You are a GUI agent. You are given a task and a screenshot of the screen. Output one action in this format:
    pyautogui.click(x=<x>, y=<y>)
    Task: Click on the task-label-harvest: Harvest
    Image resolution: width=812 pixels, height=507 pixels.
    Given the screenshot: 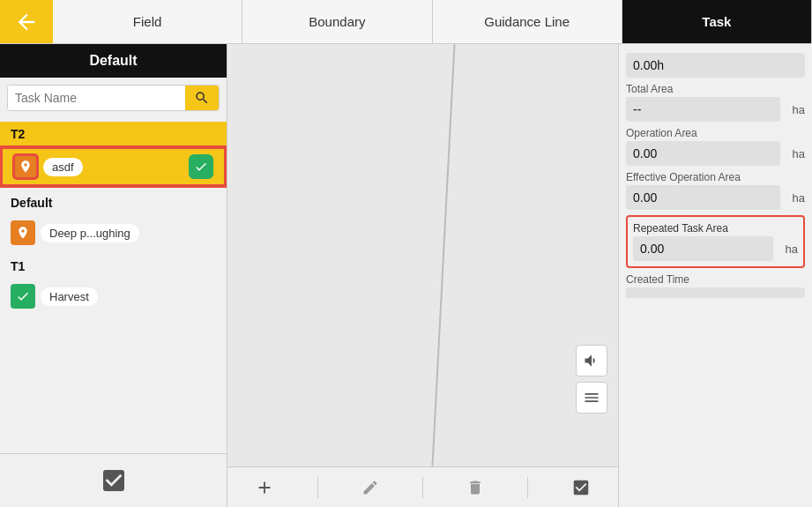 What is the action you would take?
    pyautogui.click(x=69, y=296)
    